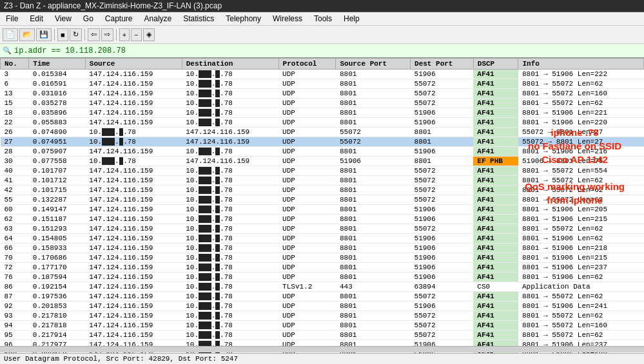 This screenshot has height=364, width=644. I want to click on col-dstport: Dest Port, so click(442, 64).